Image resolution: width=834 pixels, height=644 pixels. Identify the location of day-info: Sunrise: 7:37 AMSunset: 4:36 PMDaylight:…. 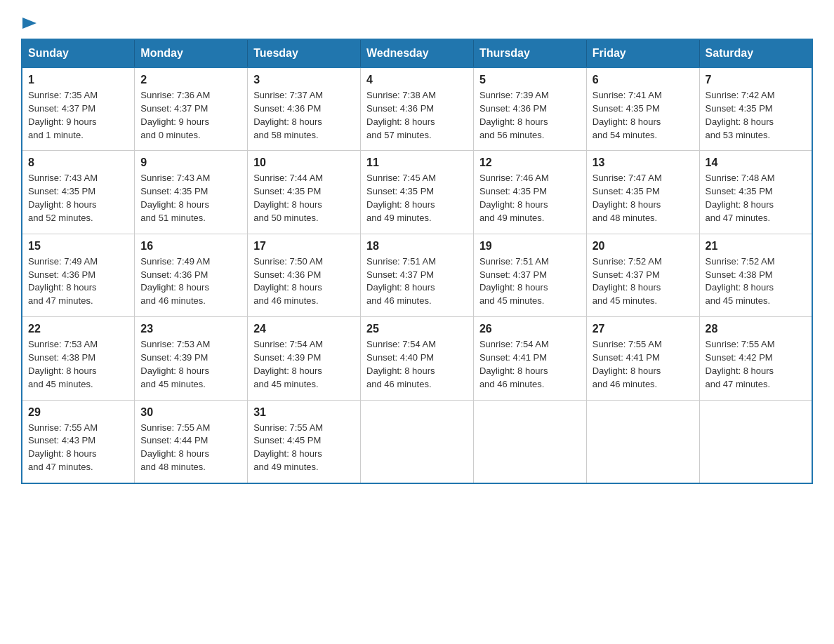
(288, 115).